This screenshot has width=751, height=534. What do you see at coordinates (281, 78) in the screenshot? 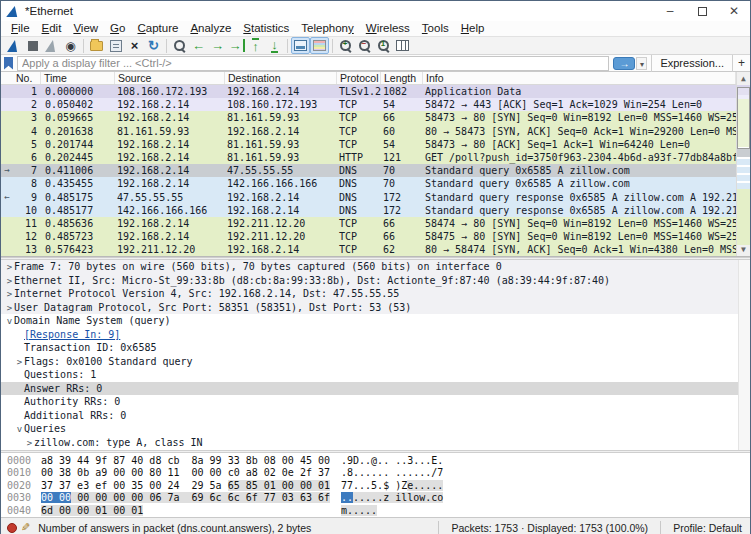
I see `column-header-destination: Destination` at bounding box center [281, 78].